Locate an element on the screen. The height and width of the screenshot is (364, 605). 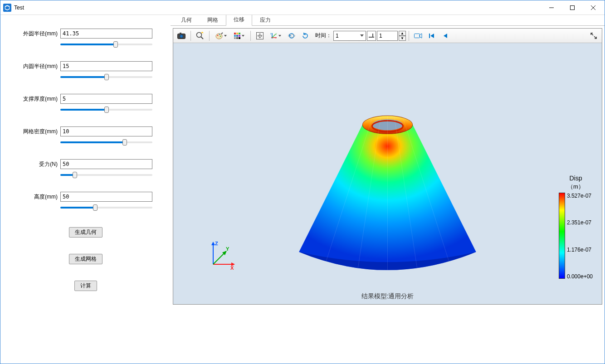
tab-位移: 位移 is located at coordinates (239, 20).